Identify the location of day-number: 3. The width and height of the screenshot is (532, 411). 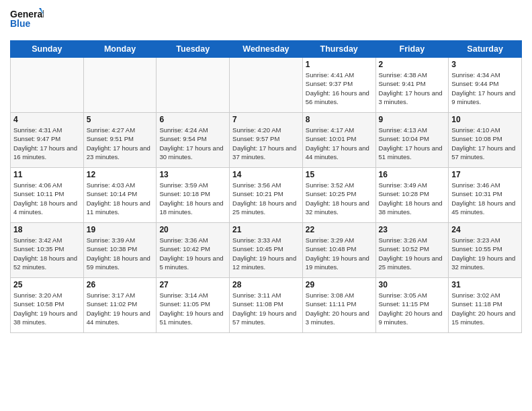
(485, 64).